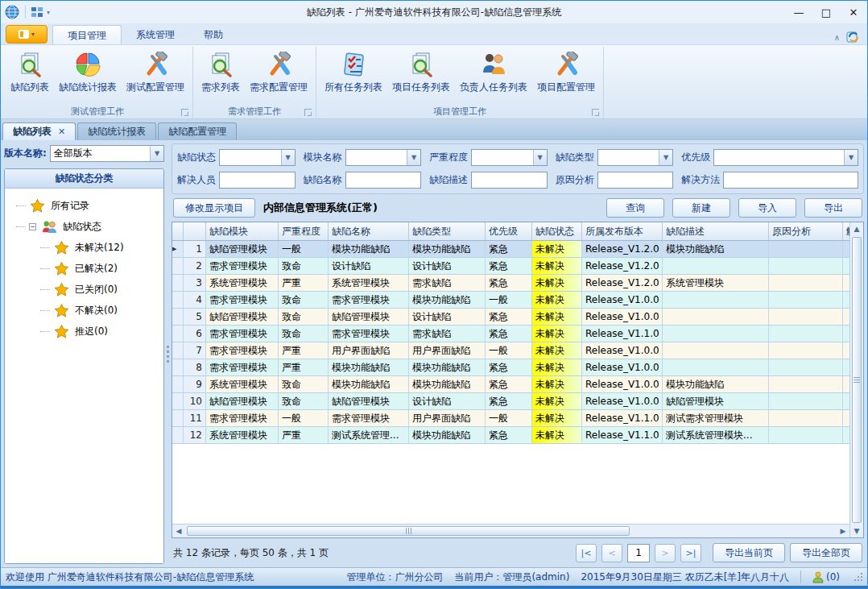  I want to click on column-header: 原因分析, so click(806, 231).